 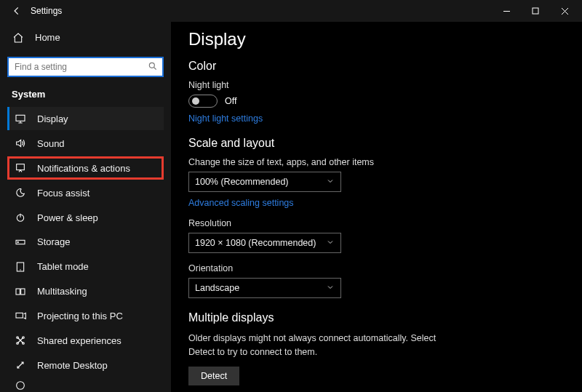 I want to click on sidebar-item-label: Projecting to this PC, so click(x=80, y=316).